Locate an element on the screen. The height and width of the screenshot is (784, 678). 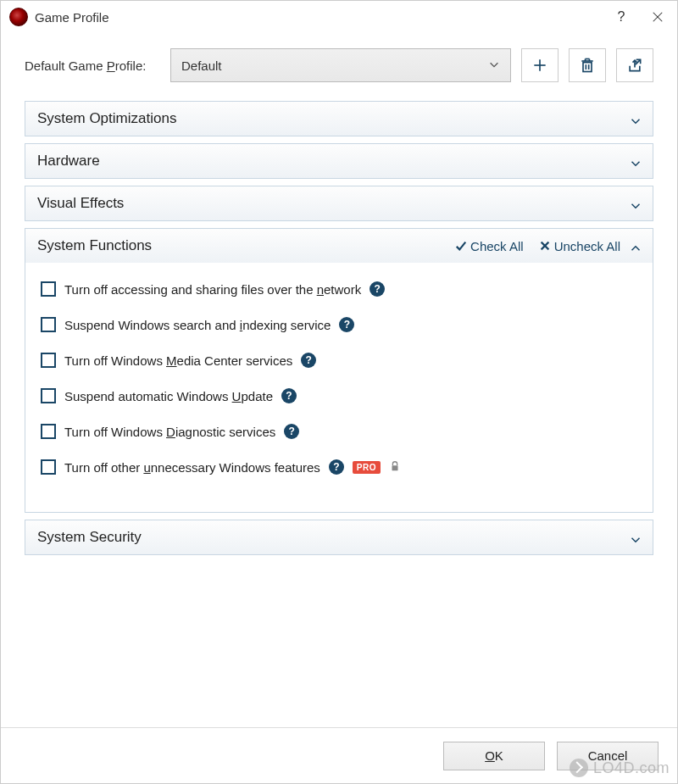
option-search-indexing: Suspend Windows search and indexing serv… is located at coordinates (339, 325).